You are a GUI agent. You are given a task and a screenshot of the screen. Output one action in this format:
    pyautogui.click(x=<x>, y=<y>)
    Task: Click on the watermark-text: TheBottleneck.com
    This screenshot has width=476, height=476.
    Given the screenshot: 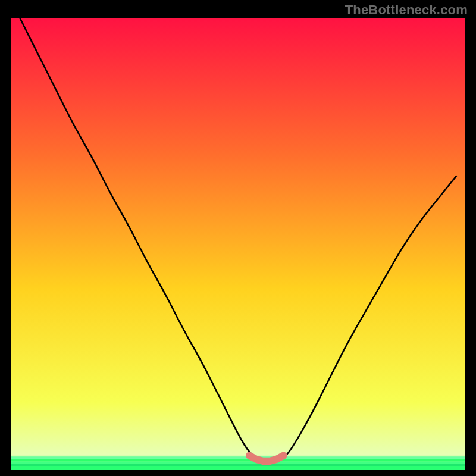 What is the action you would take?
    pyautogui.click(x=406, y=10)
    